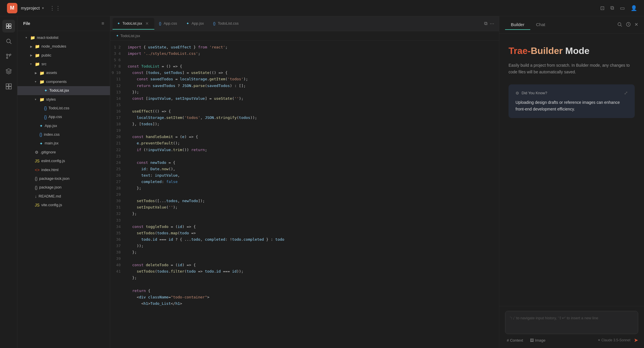  What do you see at coordinates (27, 23) in the screenshot?
I see `sidebar-title: File` at bounding box center [27, 23].